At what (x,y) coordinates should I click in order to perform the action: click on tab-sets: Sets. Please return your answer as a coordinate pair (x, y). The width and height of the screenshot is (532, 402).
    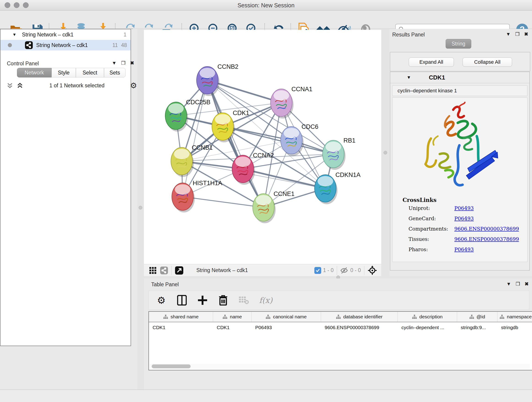
    Looking at the image, I should click on (115, 73).